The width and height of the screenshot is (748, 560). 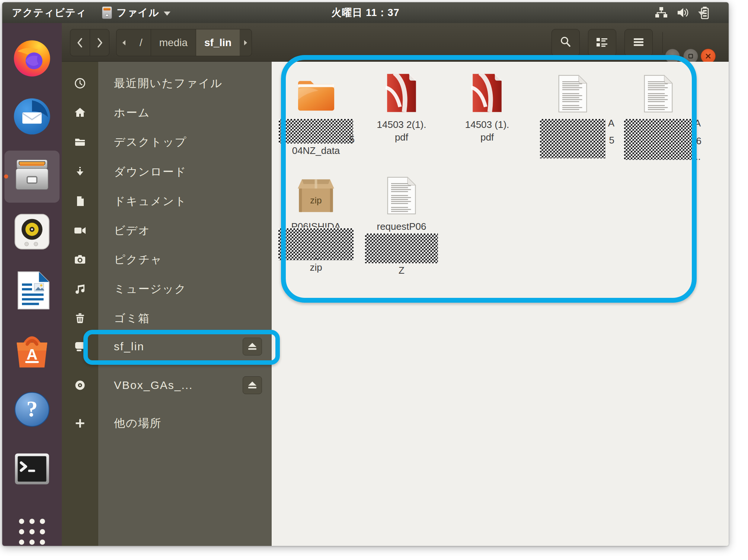 I want to click on dock-item-help: ?, so click(x=32, y=410).